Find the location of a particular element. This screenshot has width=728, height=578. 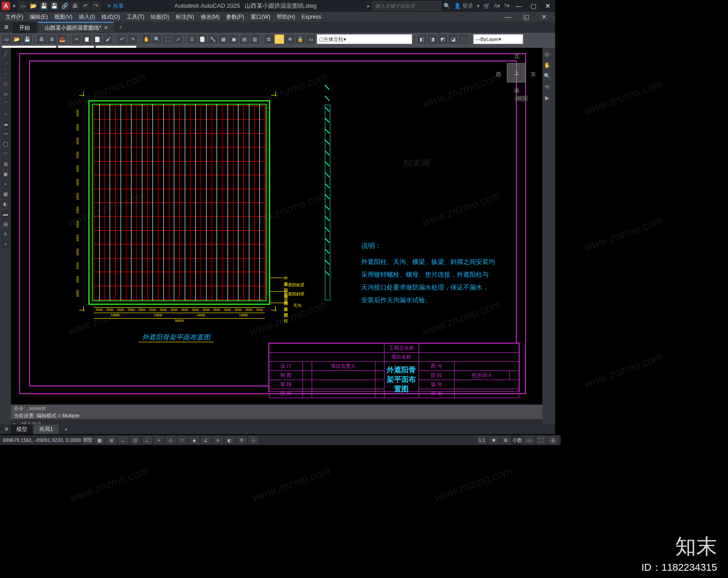

ellipse-icon: ◯ is located at coordinates (5, 144).